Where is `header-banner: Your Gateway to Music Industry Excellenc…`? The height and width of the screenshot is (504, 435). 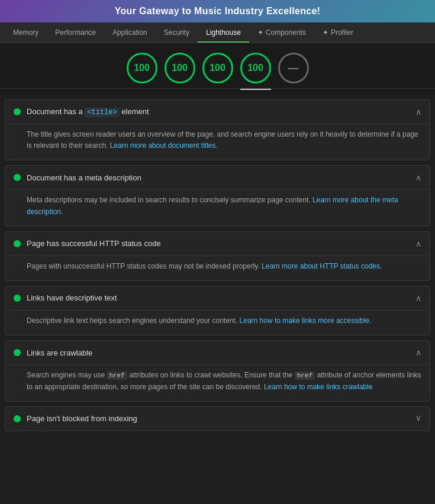 header-banner: Your Gateway to Music Industry Excellenc… is located at coordinates (218, 11).